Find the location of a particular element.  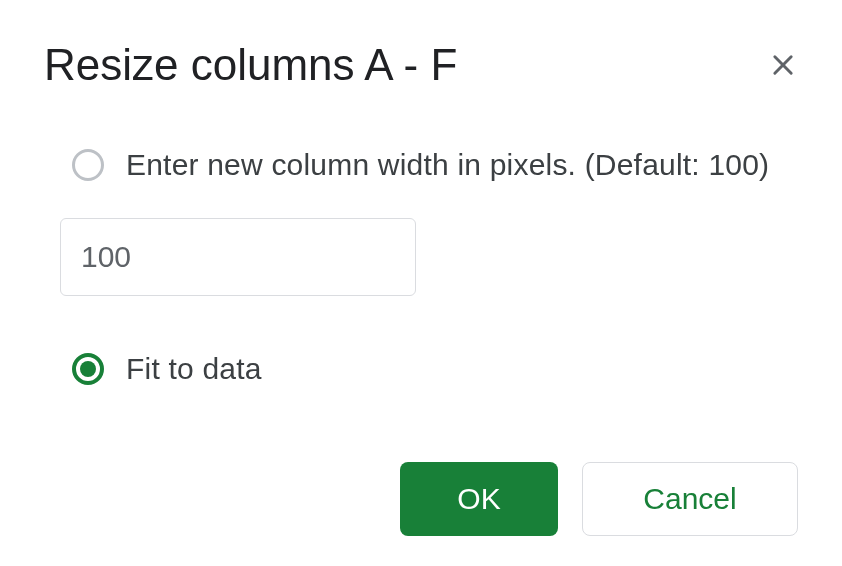

dialog-title: Resize columns A - F is located at coordinates (250, 65).